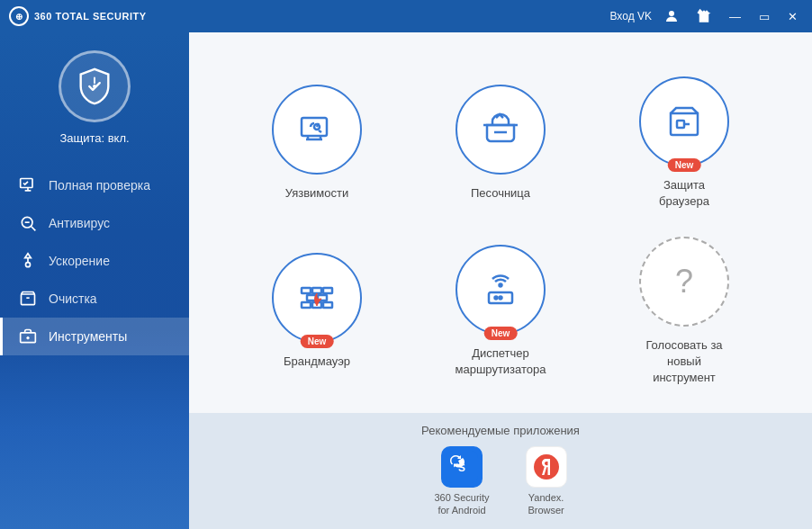 The image size is (812, 529). What do you see at coordinates (462, 467) in the screenshot?
I see `360security-icon: S` at bounding box center [462, 467].